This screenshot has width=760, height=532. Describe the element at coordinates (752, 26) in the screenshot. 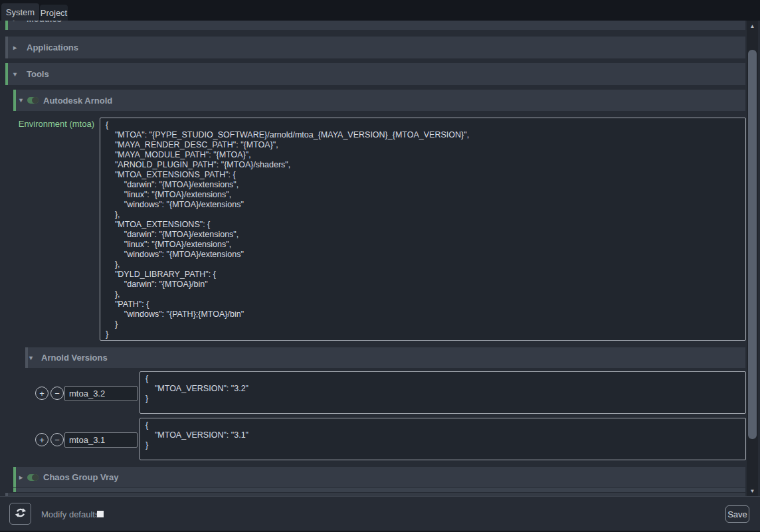

I see `scroll-up-icon: ▲` at that location.